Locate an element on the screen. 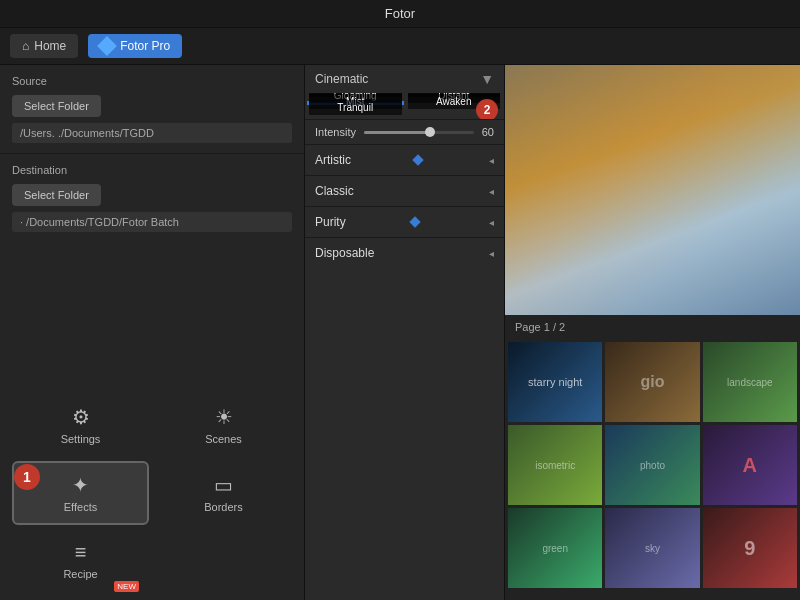  intensity-fill is located at coordinates (397, 132).